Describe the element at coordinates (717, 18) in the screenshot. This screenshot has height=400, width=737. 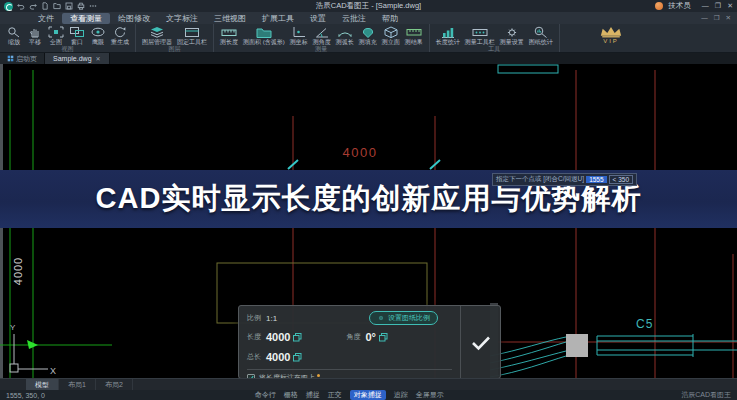
I see `doc-restore-button: ❐` at that location.